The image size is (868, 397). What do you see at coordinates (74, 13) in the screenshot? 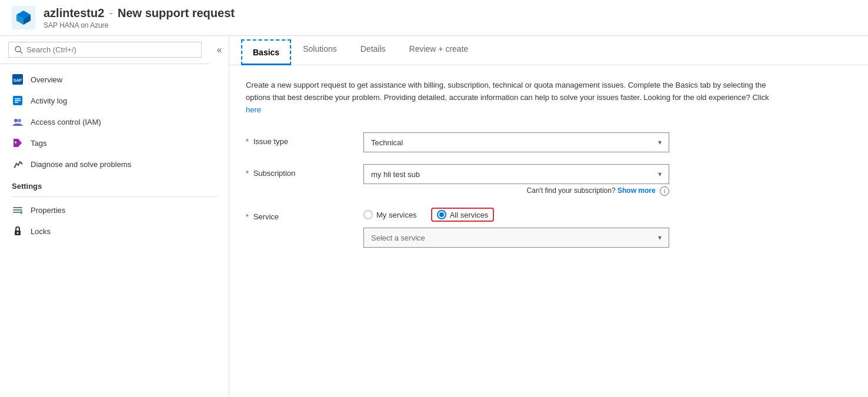
I see `resource-name: azlintestu2` at bounding box center [74, 13].